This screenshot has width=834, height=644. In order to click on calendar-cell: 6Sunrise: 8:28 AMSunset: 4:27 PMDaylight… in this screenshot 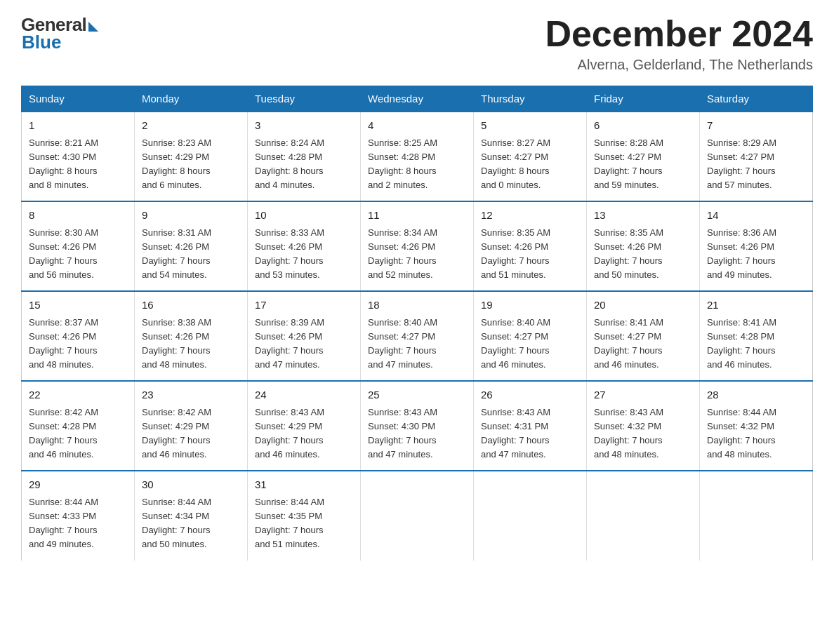, I will do `click(643, 156)`.